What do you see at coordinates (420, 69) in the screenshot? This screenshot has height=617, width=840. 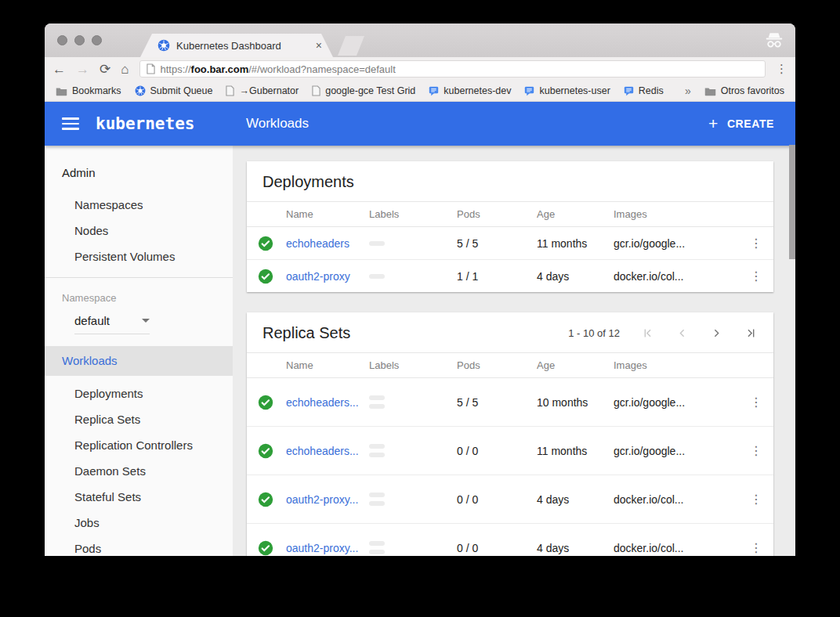 I see `browser-toolbar: ← → ⟳ ⌂ https://foo.bar.com/#/workload?n…` at bounding box center [420, 69].